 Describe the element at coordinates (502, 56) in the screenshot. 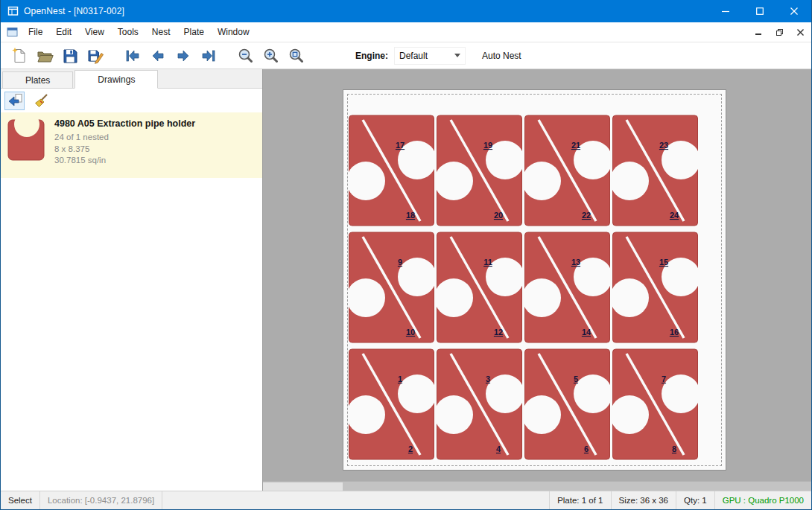

I see `auto-nest-button: Auto Nest` at that location.